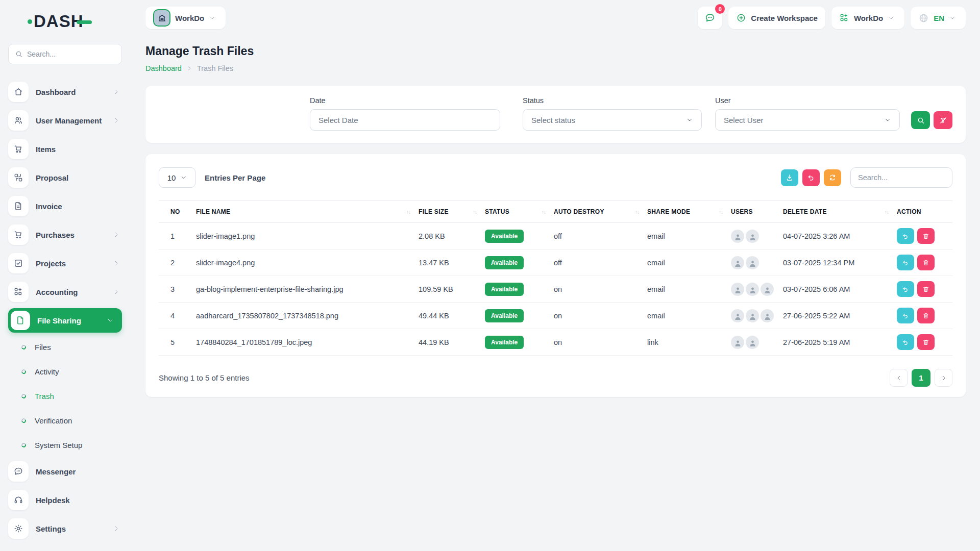 The height and width of the screenshot is (551, 980). I want to click on table-controls: 10 Entries Per Page, so click(555, 178).